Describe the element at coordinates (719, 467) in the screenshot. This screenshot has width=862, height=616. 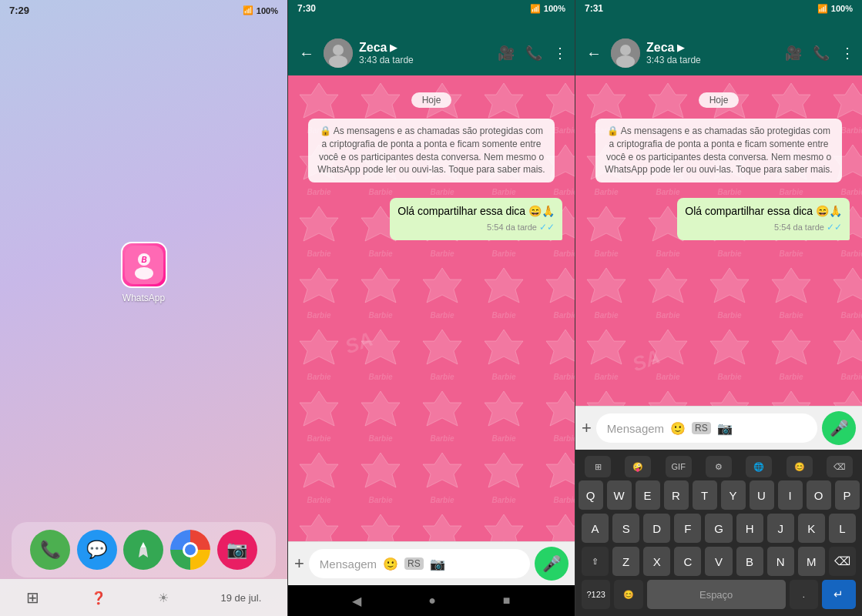
I see `kb-settings-icon: ⚙` at that location.